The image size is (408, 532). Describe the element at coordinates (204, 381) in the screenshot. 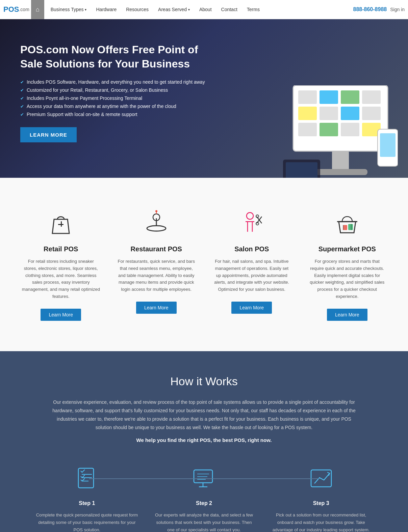

I see `how-it-works-title: How it Works` at that location.